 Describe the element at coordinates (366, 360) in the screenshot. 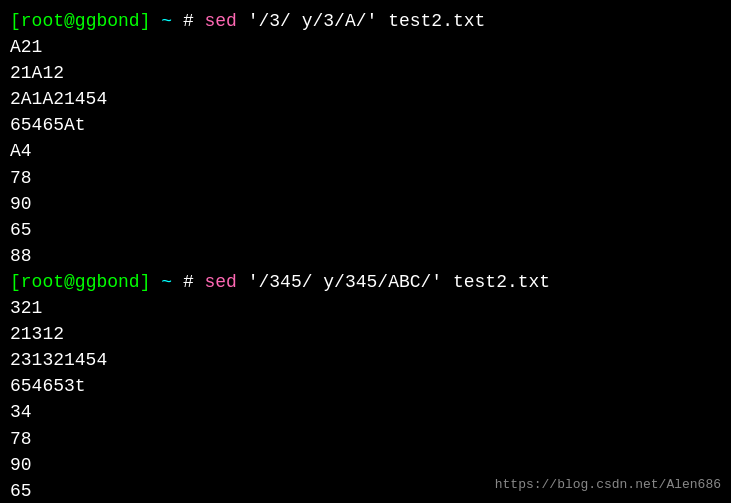

I see `output-2-line-3: 231321454` at that location.